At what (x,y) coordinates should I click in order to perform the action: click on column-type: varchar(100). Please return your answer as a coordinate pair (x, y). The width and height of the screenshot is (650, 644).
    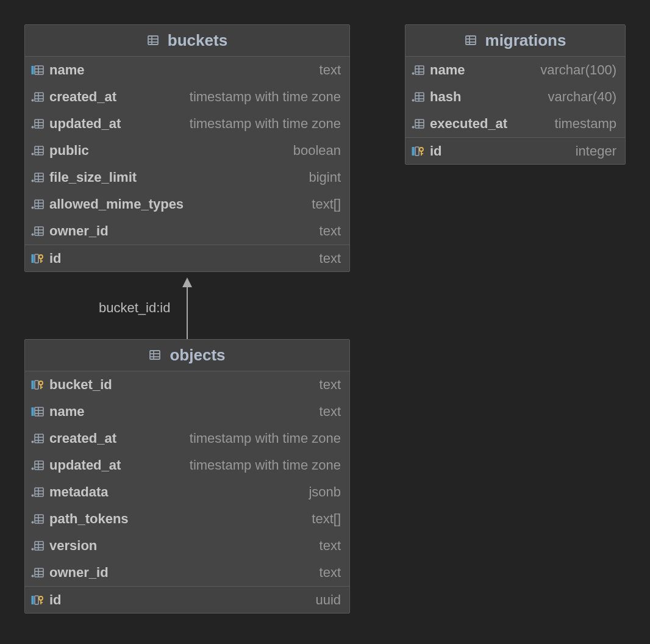
    Looking at the image, I should click on (578, 70).